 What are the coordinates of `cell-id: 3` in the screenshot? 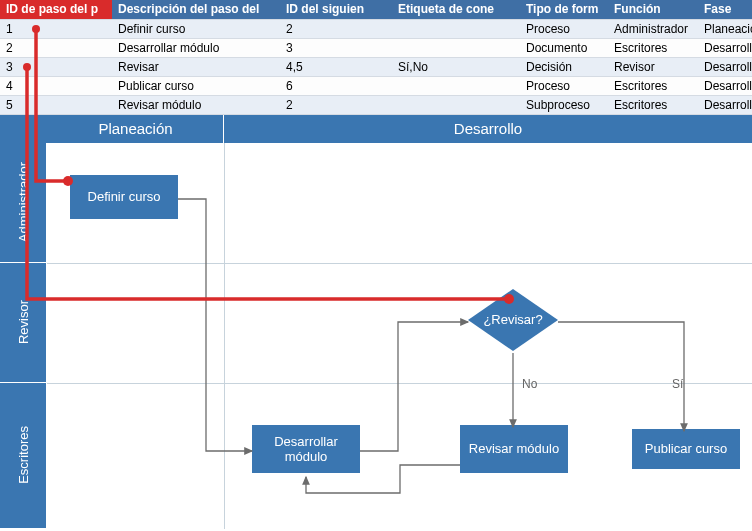 It's located at (56, 66).